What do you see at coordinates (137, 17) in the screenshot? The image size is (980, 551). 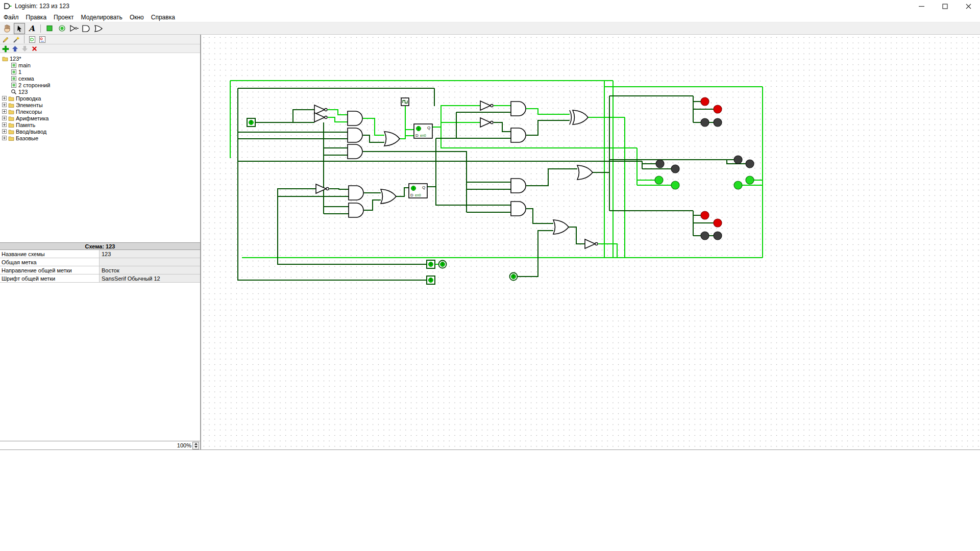 I see `menu-item: Окно` at bounding box center [137, 17].